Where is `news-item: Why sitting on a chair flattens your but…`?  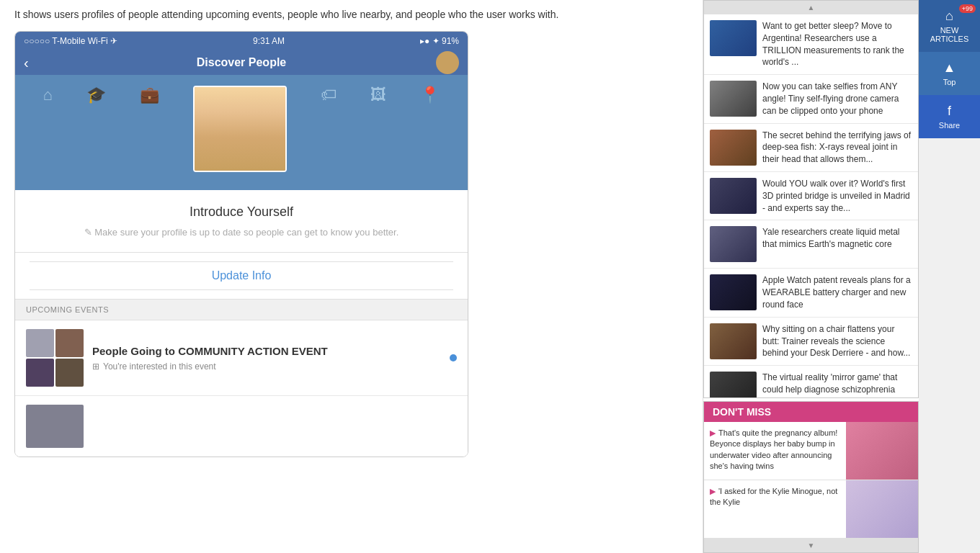 news-item: Why sitting on a chair flattens your but… is located at coordinates (811, 341).